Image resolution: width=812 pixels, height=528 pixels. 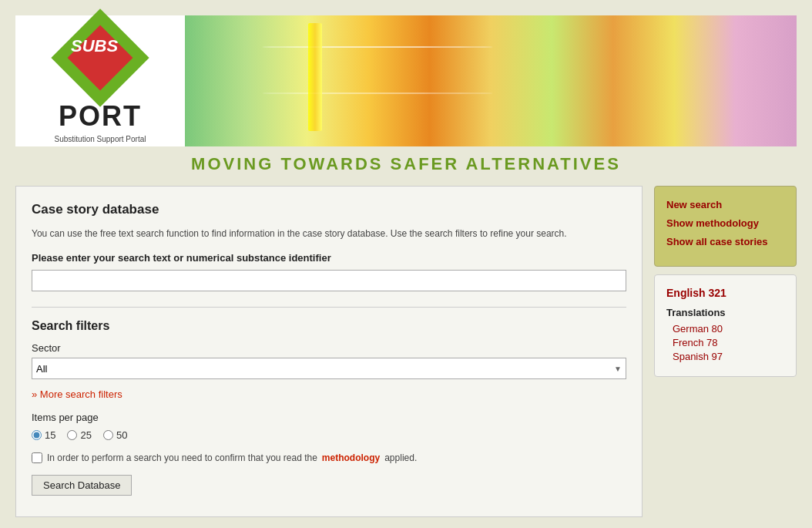 I want to click on show-case-stories-link: Show all case stories, so click(x=726, y=242).